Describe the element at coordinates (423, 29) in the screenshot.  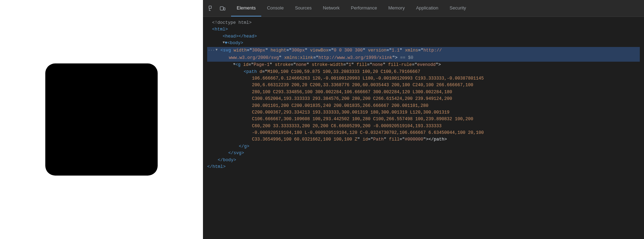
I see `code-line-html: <html>` at that location.